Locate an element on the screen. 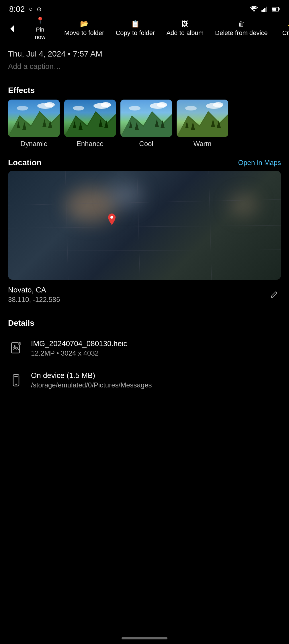  photo-date: Thu, Jul 4, 2024 • 7:57 AM is located at coordinates (144, 54).